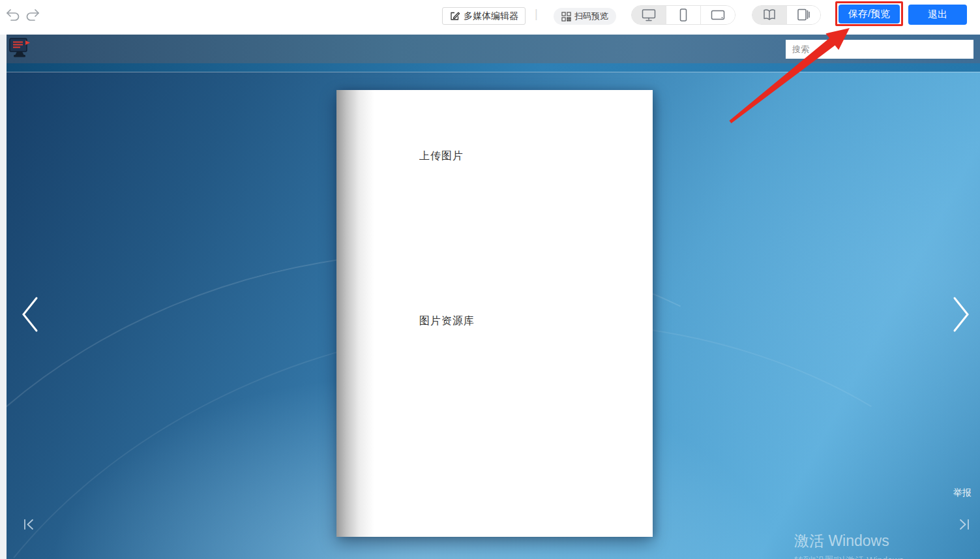  What do you see at coordinates (804, 15) in the screenshot?
I see `page-mode-single-toggle` at bounding box center [804, 15].